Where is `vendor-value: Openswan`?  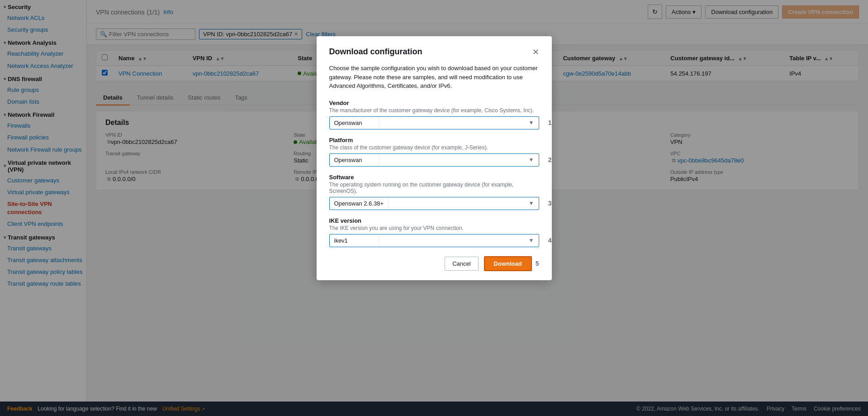 vendor-value: Openswan is located at coordinates (355, 123).